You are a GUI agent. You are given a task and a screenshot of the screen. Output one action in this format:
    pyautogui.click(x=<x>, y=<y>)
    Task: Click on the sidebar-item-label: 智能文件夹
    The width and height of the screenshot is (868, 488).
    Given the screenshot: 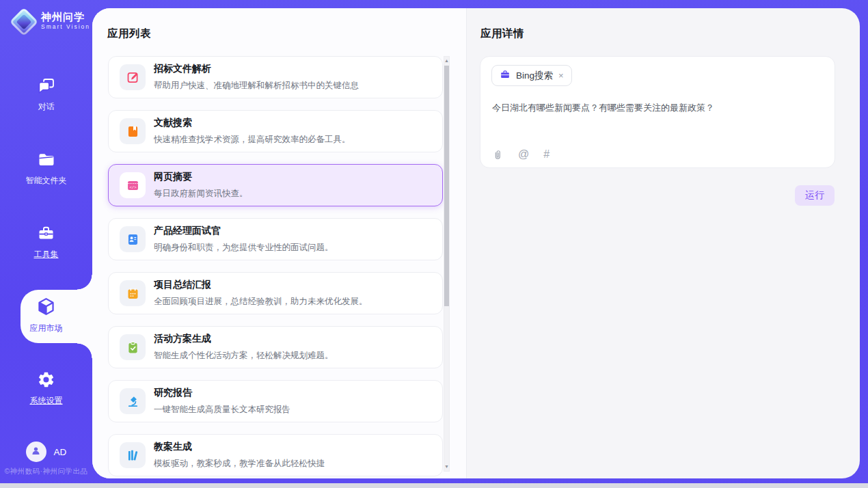 What is the action you would take?
    pyautogui.click(x=46, y=180)
    